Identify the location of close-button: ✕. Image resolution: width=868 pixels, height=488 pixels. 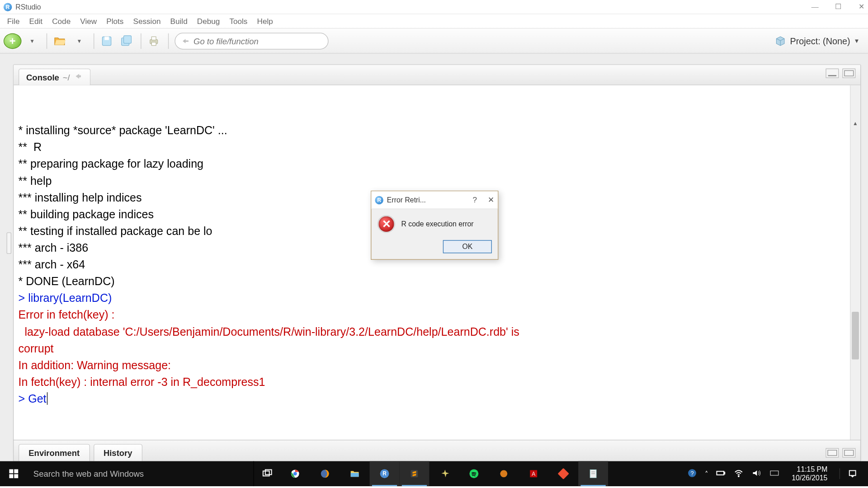
(862, 7).